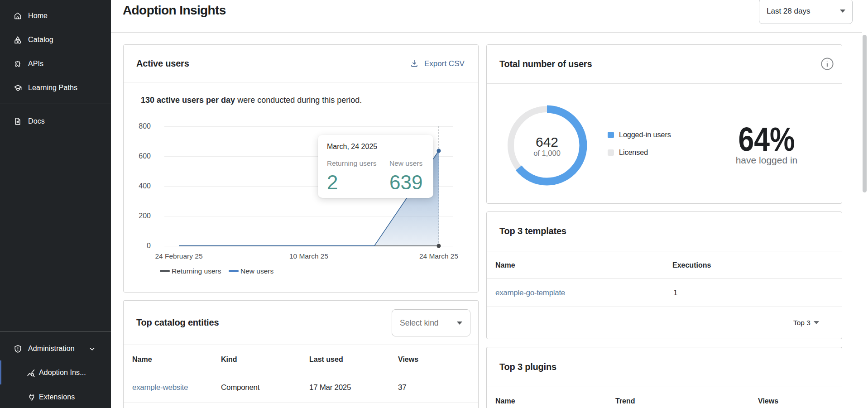 The height and width of the screenshot is (408, 868). Describe the element at coordinates (309, 256) in the screenshot. I see `svg-text: 10 March 25` at that location.